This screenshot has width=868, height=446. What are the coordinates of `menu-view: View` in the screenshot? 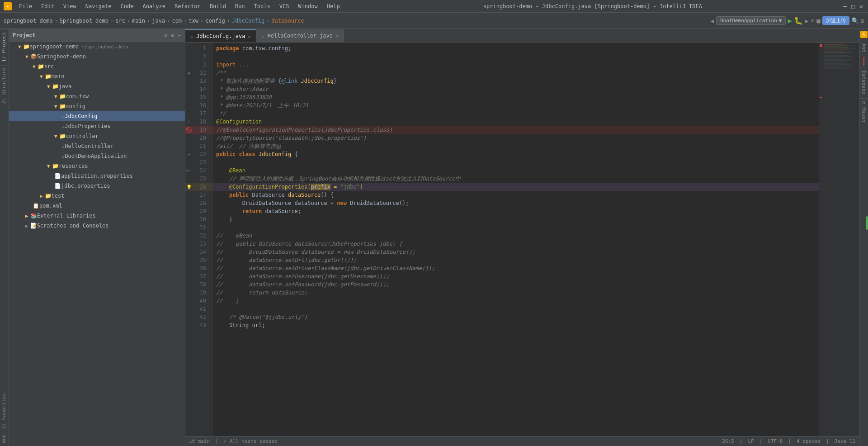 It's located at (70, 6).